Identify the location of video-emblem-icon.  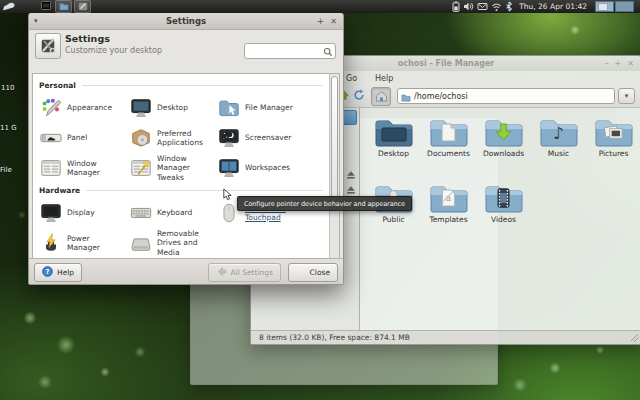
(504, 198).